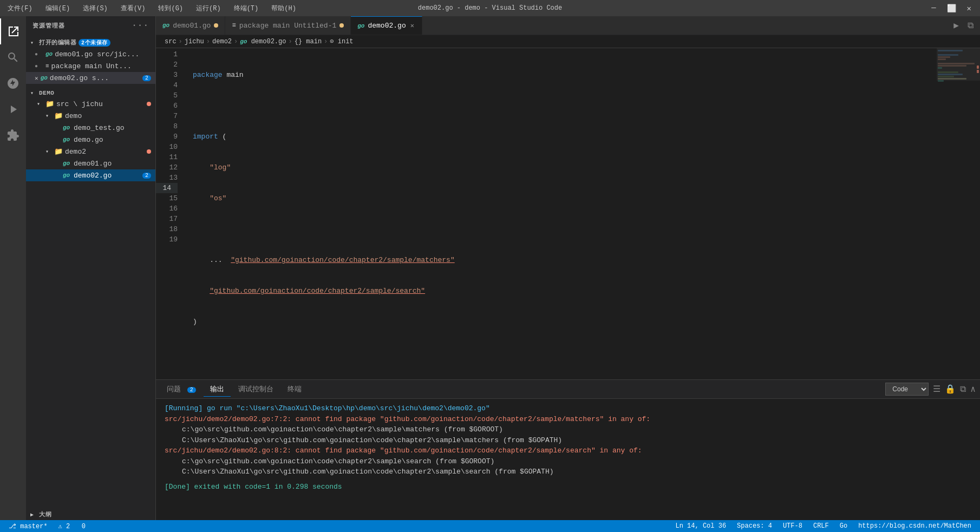 This screenshot has height=532, width=980. Describe the element at coordinates (565, 136) in the screenshot. I see `code-line-3: import (` at that location.